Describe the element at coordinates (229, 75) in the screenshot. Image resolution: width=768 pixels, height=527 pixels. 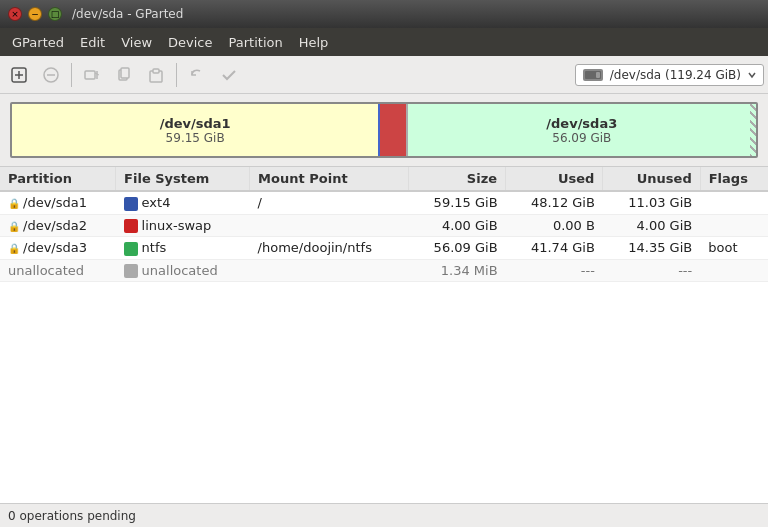
I see `apply-button` at that location.